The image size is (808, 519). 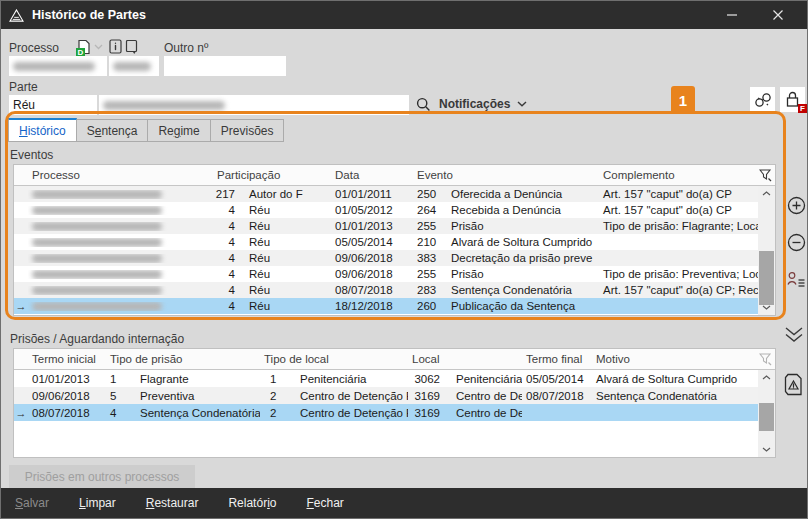 I want to click on col-local: Local, so click(x=465, y=359).